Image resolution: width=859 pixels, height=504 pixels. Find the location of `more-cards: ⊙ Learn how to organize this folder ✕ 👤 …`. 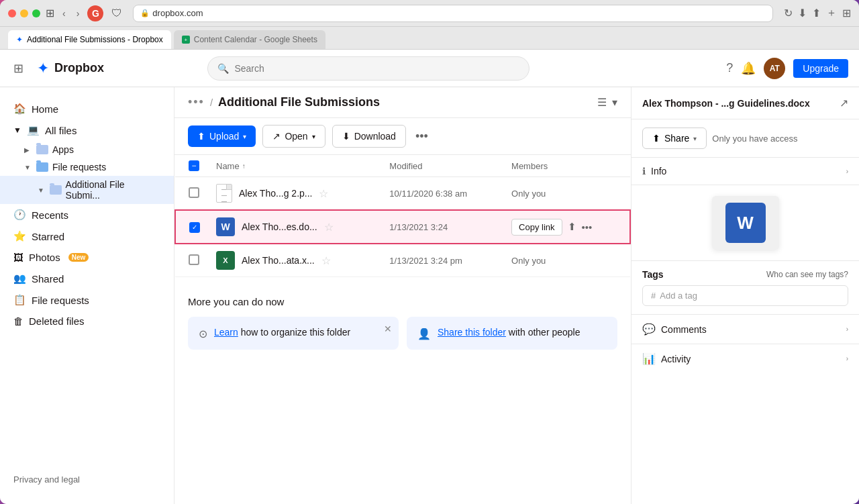

more-cards: ⊙ Learn how to organize this folder ✕ 👤 … is located at coordinates (403, 333).